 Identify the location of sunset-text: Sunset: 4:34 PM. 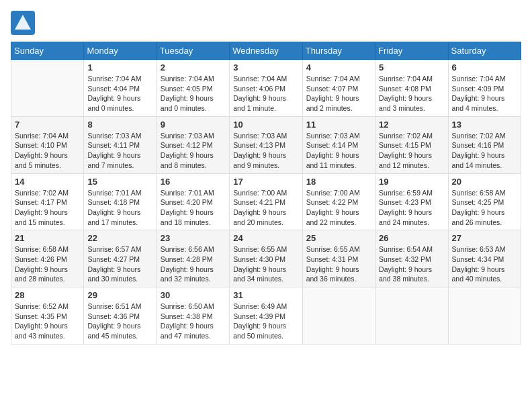
(478, 259).